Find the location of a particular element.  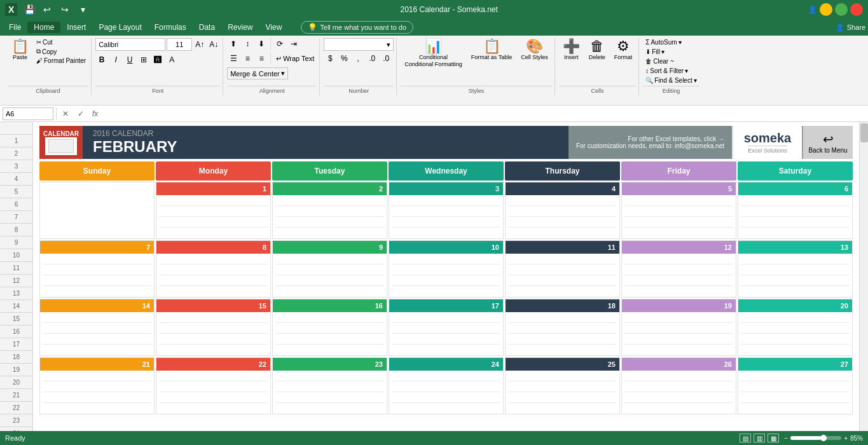

share-button: 👤 Share is located at coordinates (851, 28).